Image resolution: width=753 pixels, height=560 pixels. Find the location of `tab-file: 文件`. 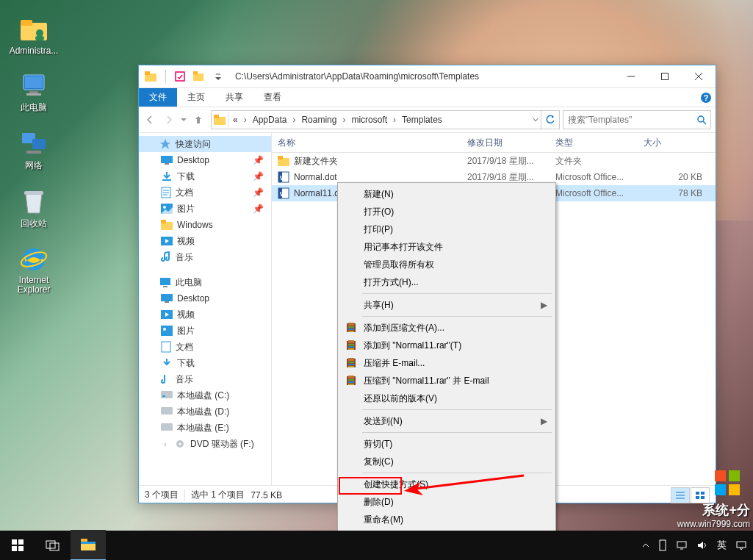

tab-file: 文件 is located at coordinates (158, 97).